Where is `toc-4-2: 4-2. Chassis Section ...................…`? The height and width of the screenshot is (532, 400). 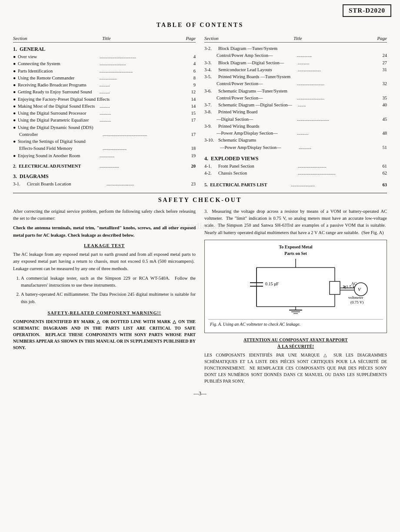 toc-4-2: 4-2. Chassis Section ...................… is located at coordinates (296, 173).